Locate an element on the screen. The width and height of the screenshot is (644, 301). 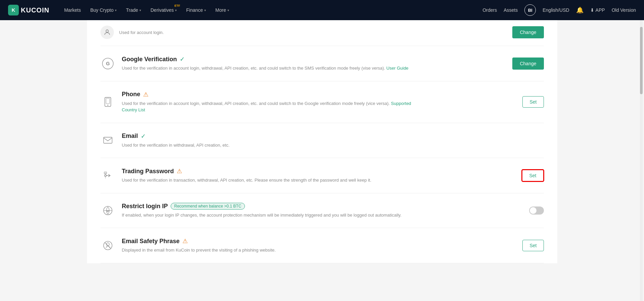
section-title: Email ✓ is located at coordinates (333, 136).